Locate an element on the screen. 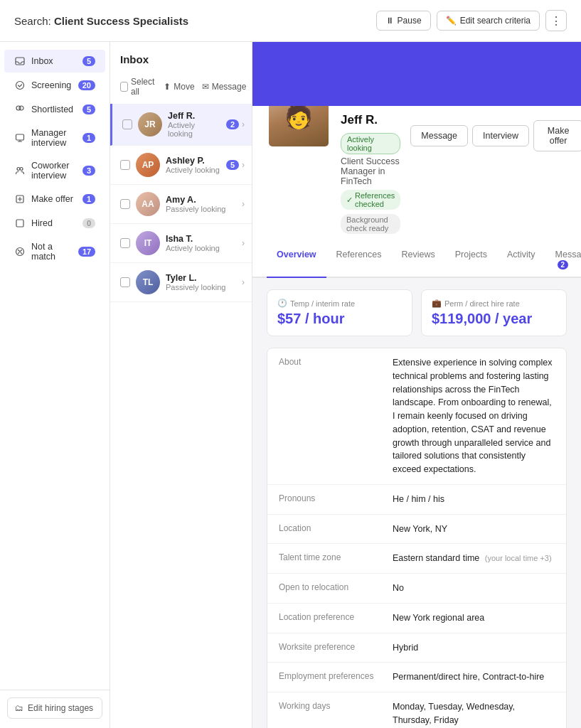 This screenshot has height=728, width=581. nav-item-inbox: Inbox 5 is located at coordinates (55, 61).